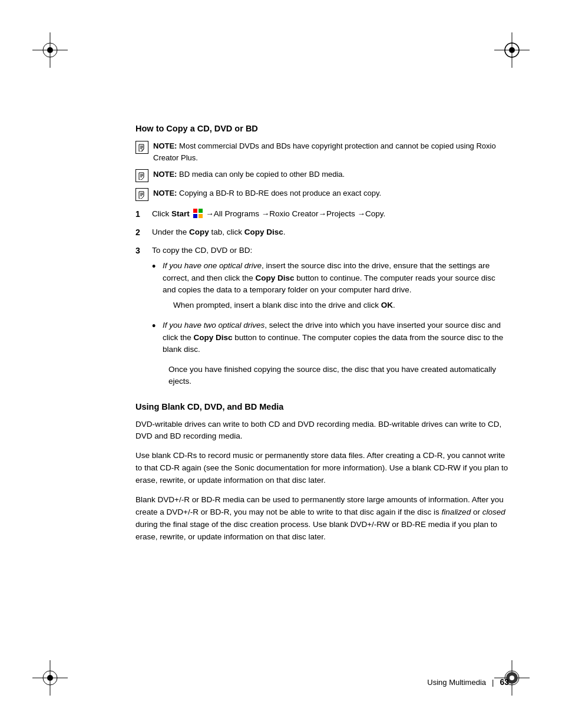 The image size is (562, 728). What do you see at coordinates (322, 431) in the screenshot?
I see `section2-para1: DVD-writable drives can write to both CD…` at bounding box center [322, 431].